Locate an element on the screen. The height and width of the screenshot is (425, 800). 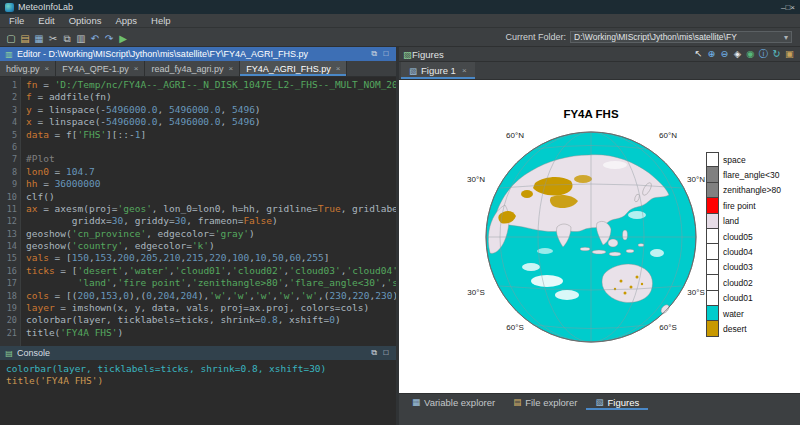
code-line: vals = [150,153,200,205,210,215,220,100,… is located at coordinates (211, 258).